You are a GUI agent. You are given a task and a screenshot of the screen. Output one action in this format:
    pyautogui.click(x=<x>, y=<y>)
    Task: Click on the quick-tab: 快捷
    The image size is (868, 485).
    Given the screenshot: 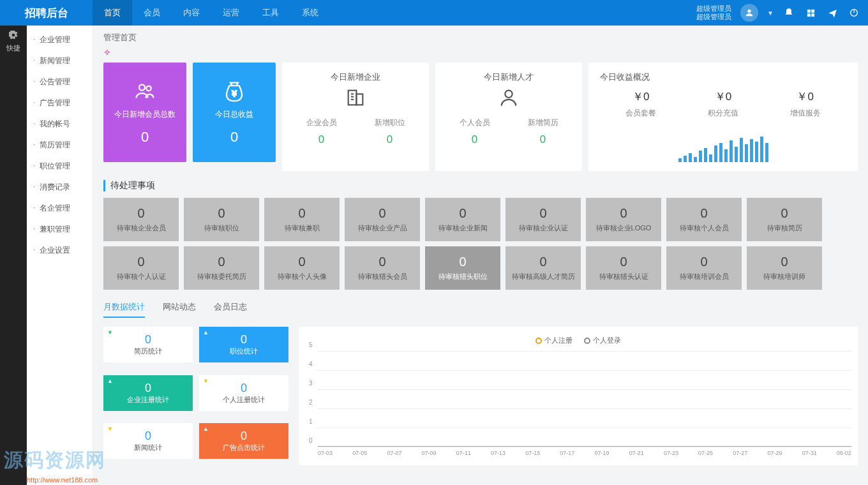 What is the action you would take?
    pyautogui.click(x=13, y=255)
    